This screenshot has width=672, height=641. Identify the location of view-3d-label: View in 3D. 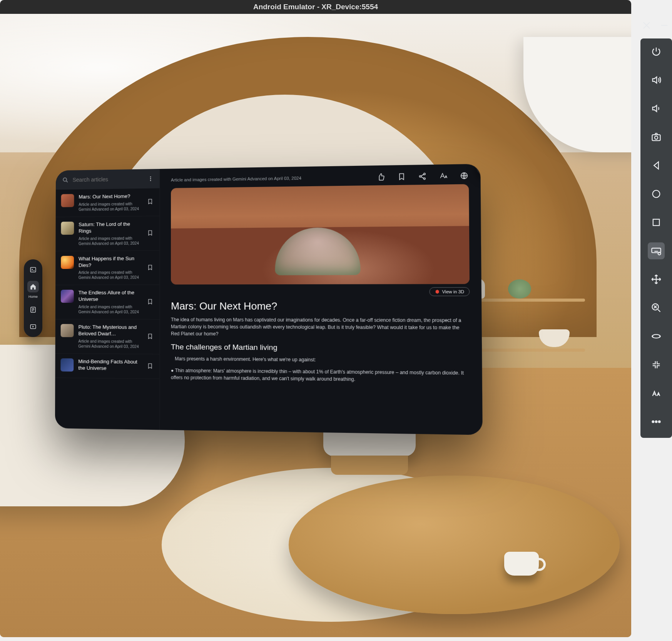
(453, 292).